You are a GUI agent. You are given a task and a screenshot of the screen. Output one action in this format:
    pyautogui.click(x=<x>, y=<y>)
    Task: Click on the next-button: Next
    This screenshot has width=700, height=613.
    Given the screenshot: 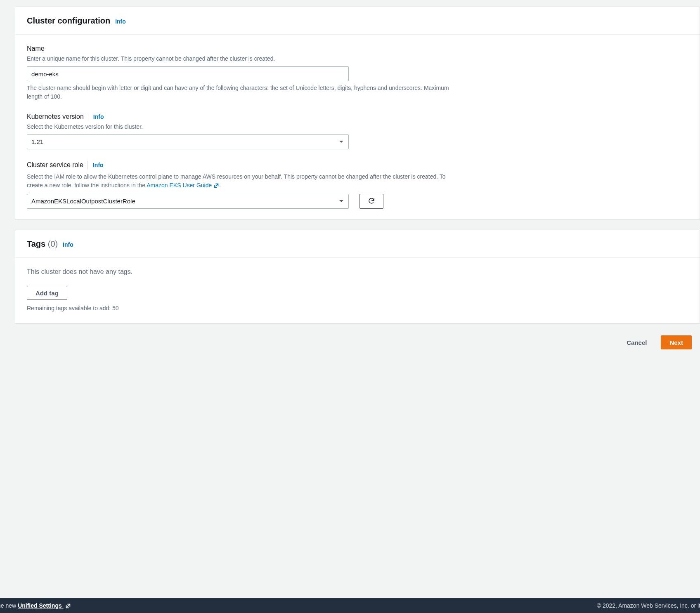 What is the action you would take?
    pyautogui.click(x=676, y=342)
    